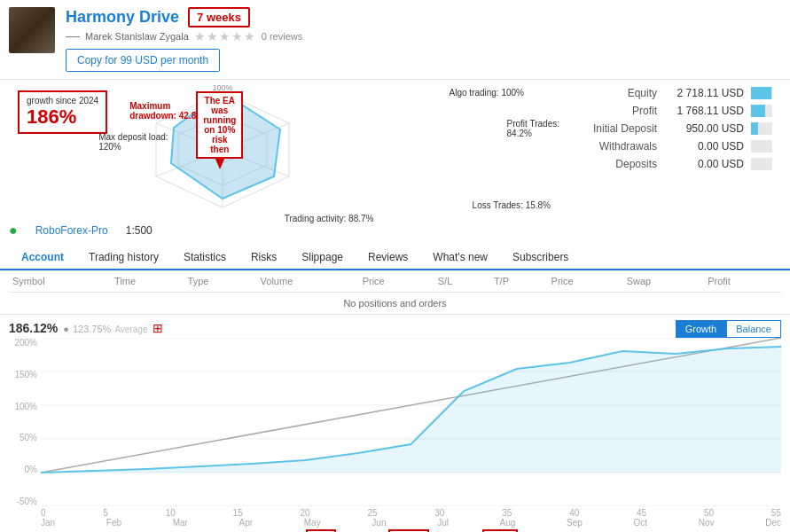  Describe the element at coordinates (395, 293) in the screenshot. I see `positions-table: Symbol Time Type Volume Price S/L T/P Pr…` at that location.